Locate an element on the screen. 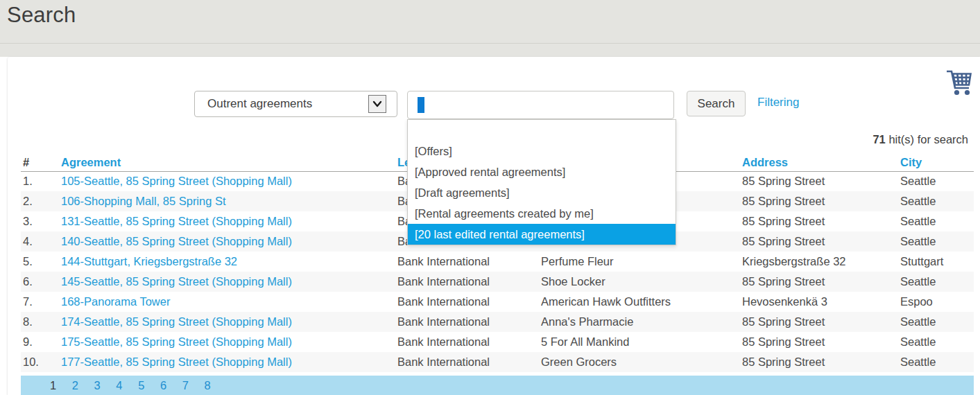 The width and height of the screenshot is (980, 395). table-row: 9. 175-Seattle, 85 Spring Street (Shoppi… is located at coordinates (497, 342).